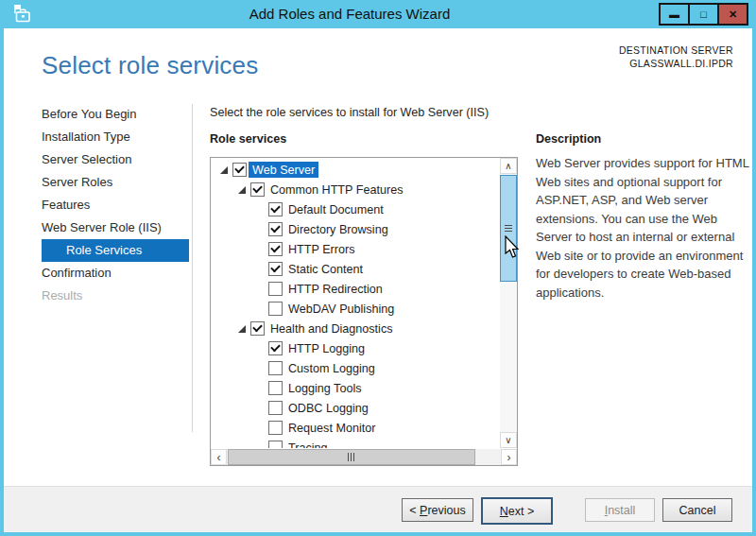  Describe the element at coordinates (149, 66) in the screenshot. I see `page-title: Select role services` at that location.